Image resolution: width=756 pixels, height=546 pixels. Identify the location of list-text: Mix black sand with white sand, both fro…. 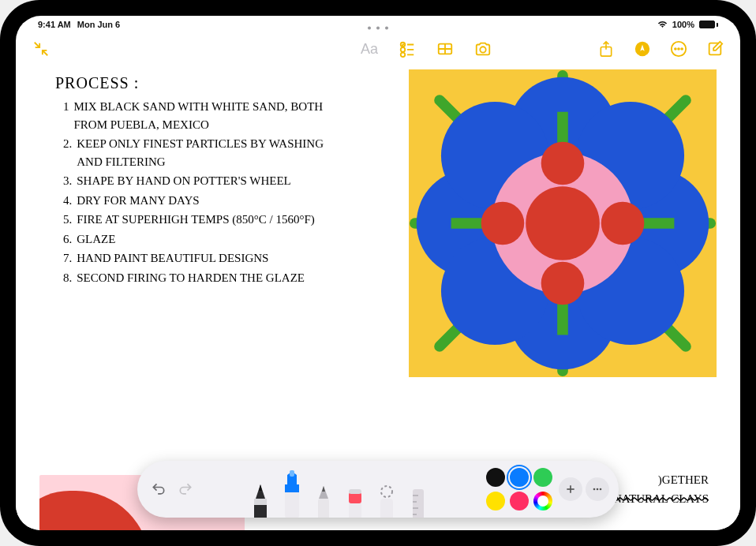
(211, 115).